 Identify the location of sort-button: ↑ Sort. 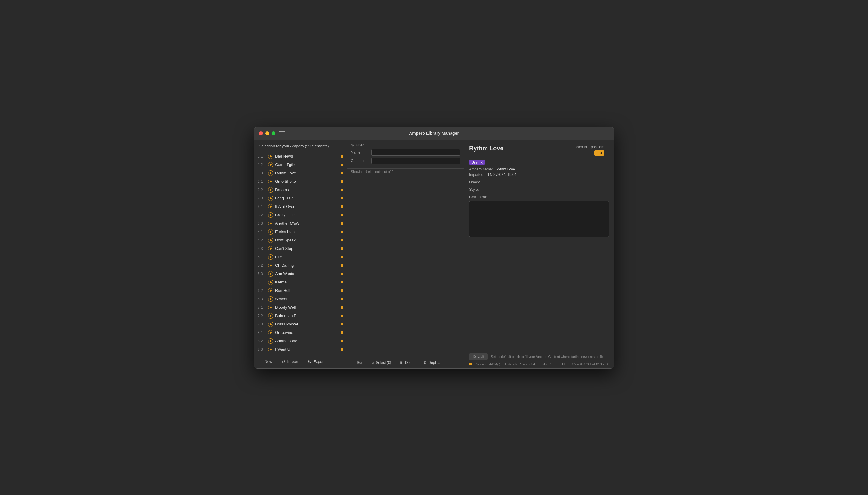
(358, 363).